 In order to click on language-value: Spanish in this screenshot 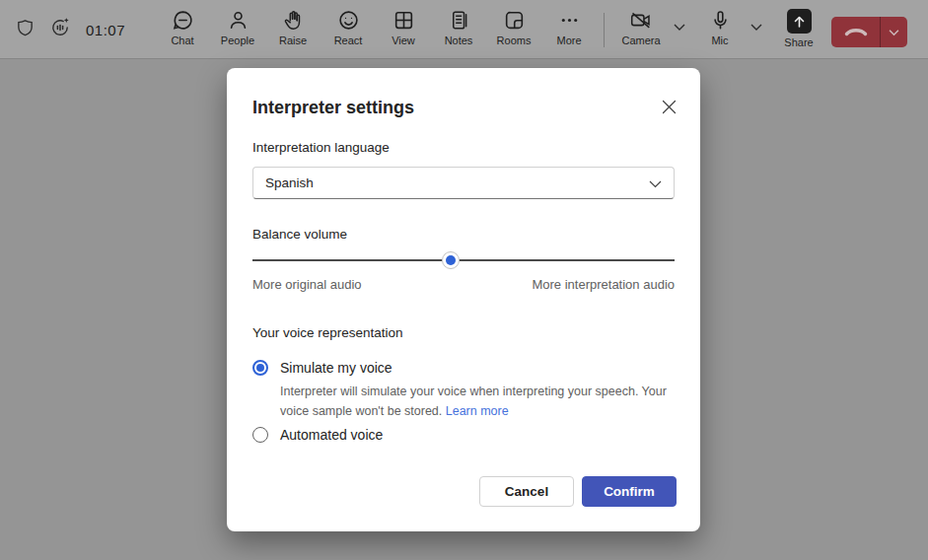, I will do `click(458, 183)`.